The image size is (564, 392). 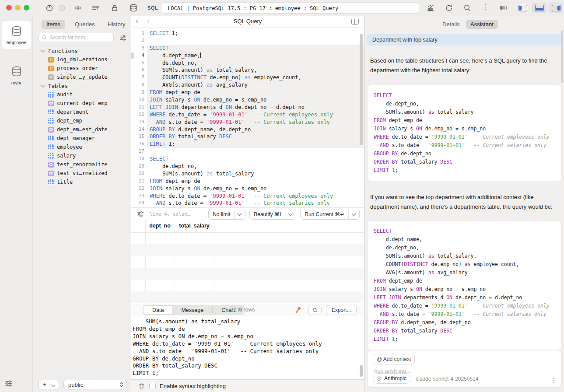 I want to click on chart-icon, so click(x=431, y=8).